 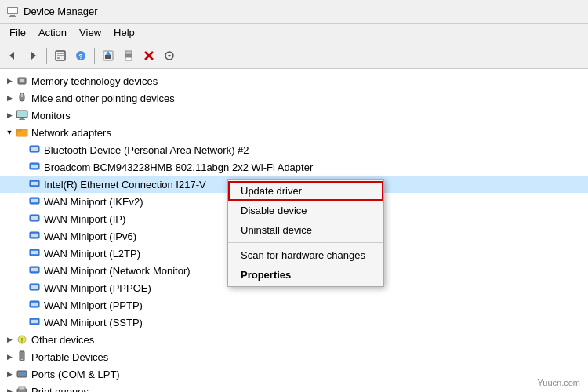 What do you see at coordinates (306, 243) in the screenshot?
I see `ctx-separator` at bounding box center [306, 243].